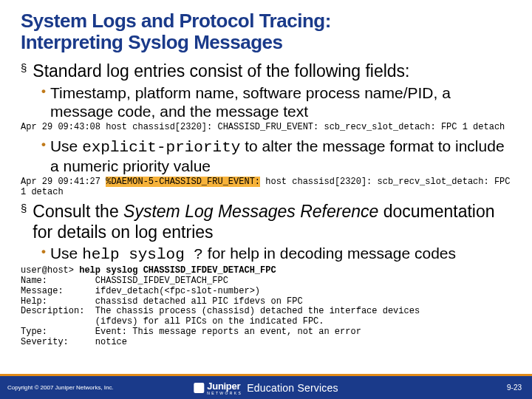 The width and height of the screenshot is (532, 399). I want to click on bullet-1-text: Standard log entries consist of the foll…, so click(221, 72).